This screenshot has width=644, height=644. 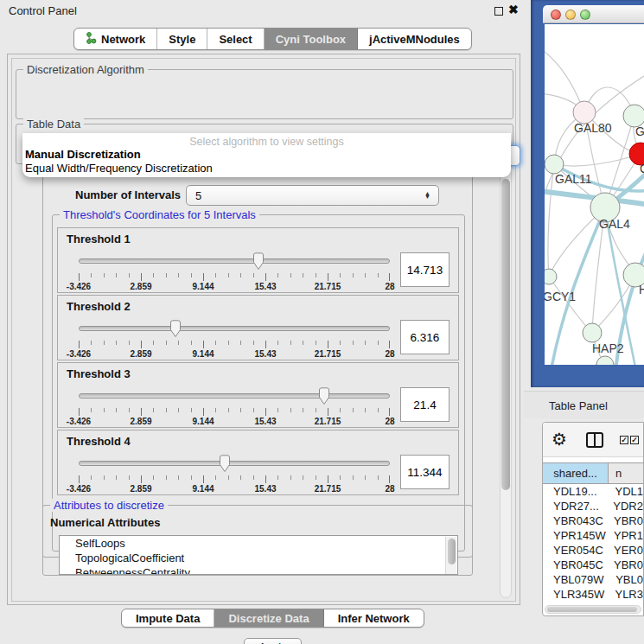 What do you see at coordinates (593, 595) in the screenshot?
I see `table-row: YLR345WYLR3` at bounding box center [593, 595].